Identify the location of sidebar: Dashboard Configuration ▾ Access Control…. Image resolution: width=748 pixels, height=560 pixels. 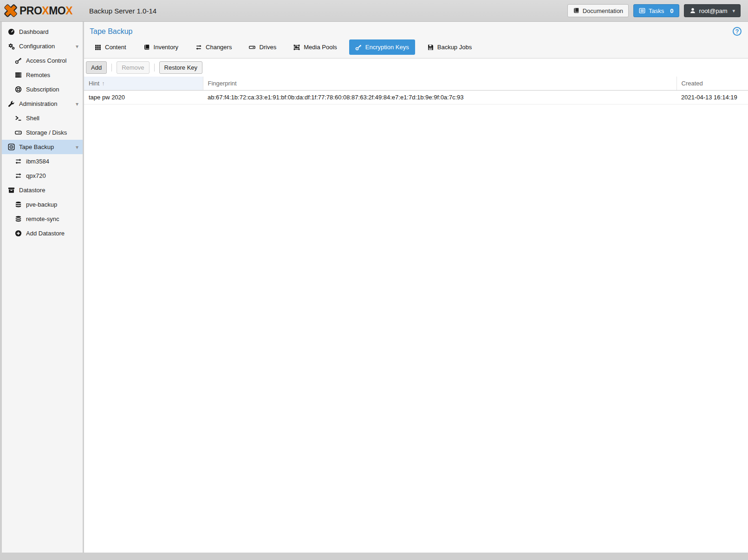
(42, 287).